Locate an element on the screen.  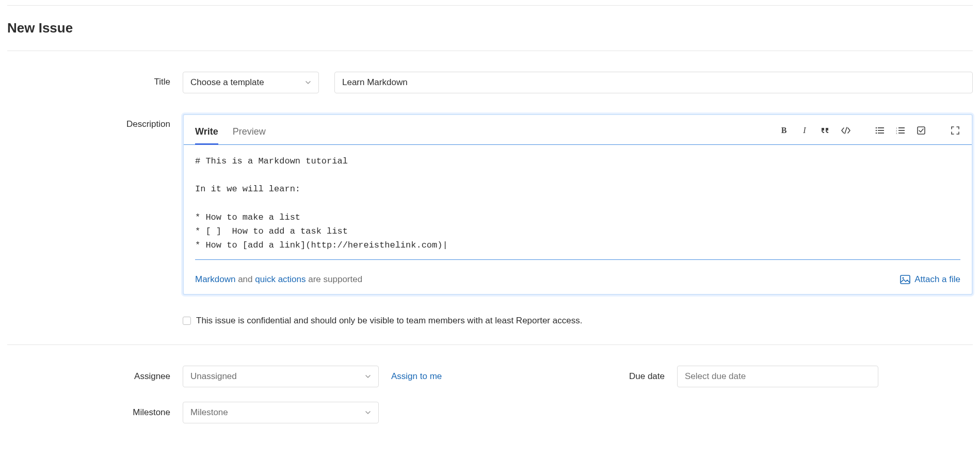
title-label: Title is located at coordinates (95, 79).